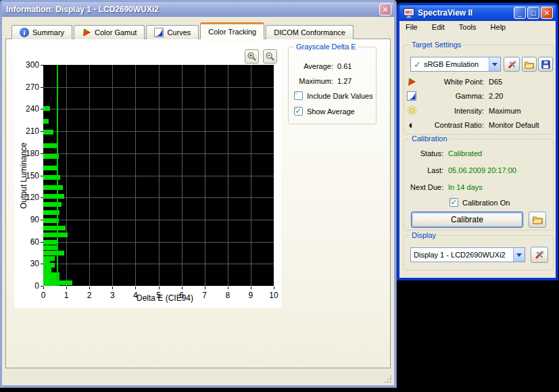 The width and height of the screenshot is (559, 392). Describe the element at coordinates (274, 295) in the screenshot. I see `x-tick-label: 10` at that location.